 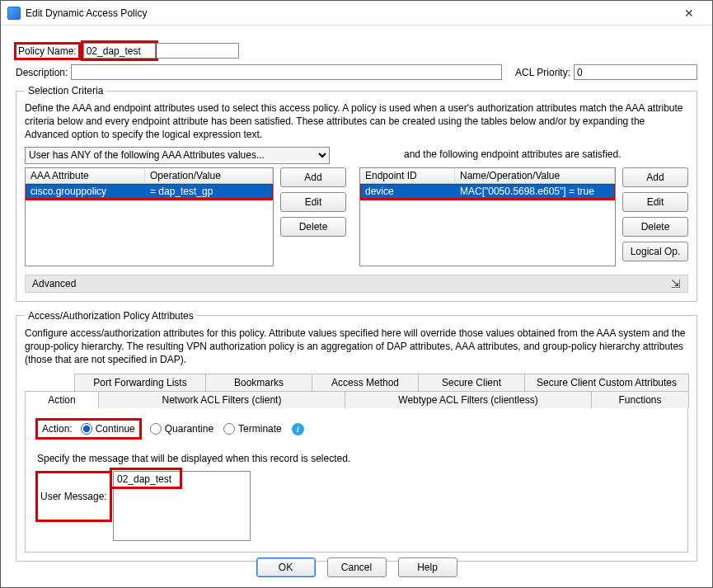 I want to click on radio-terminate-label: Terminate, so click(x=260, y=429).